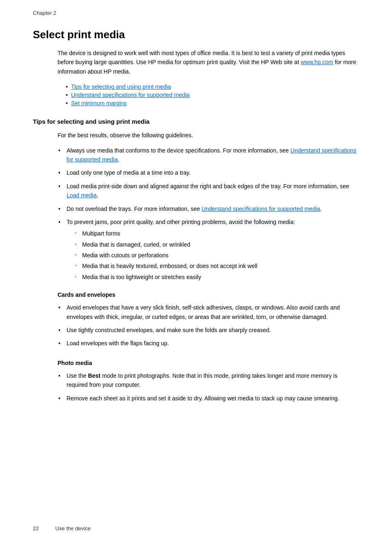  Describe the element at coordinates (212, 103) in the screenshot. I see `toc-item-3: Set minimum margins` at that location.